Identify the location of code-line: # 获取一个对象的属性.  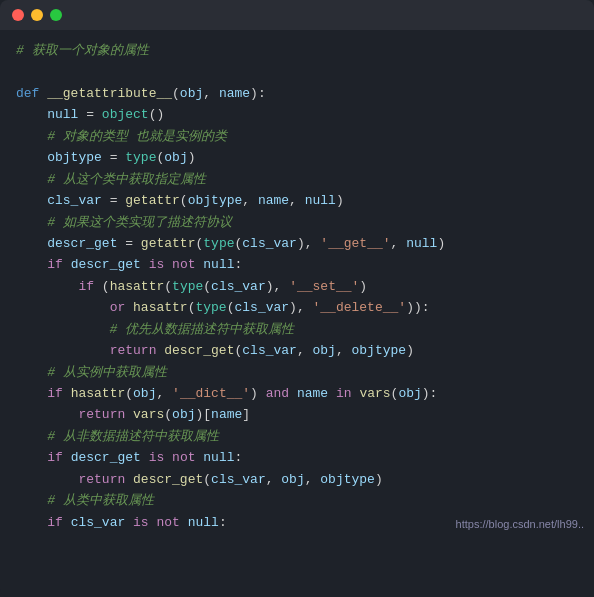
(297, 50).